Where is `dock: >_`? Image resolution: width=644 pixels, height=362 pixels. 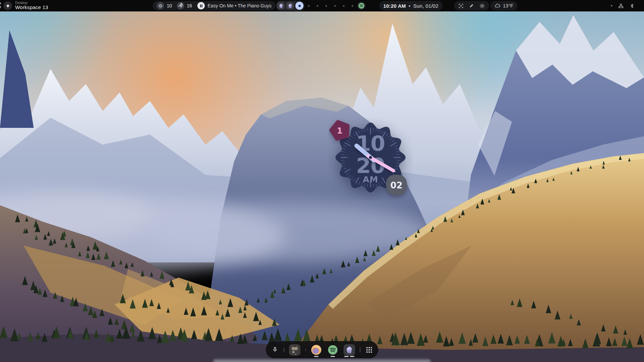
dock: >_ is located at coordinates (322, 350).